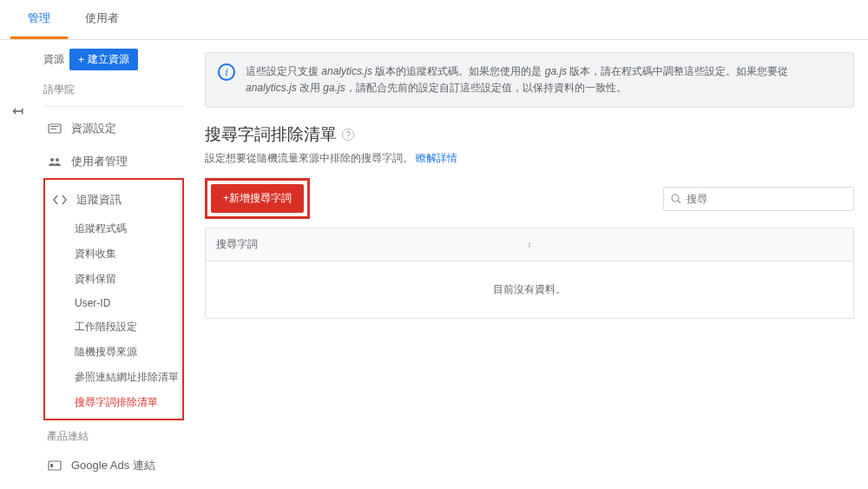 The image size is (868, 489). Describe the element at coordinates (127, 403) in the screenshot. I see `subnav-search-term-exclusion: 搜尋字詞排除清單` at that location.